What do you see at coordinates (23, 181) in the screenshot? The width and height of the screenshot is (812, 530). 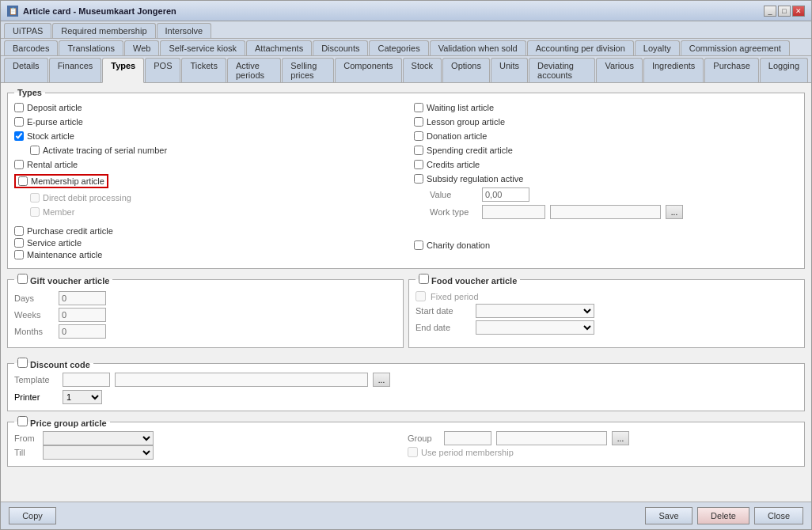 I see `membership-article-checkbox` at bounding box center [23, 181].